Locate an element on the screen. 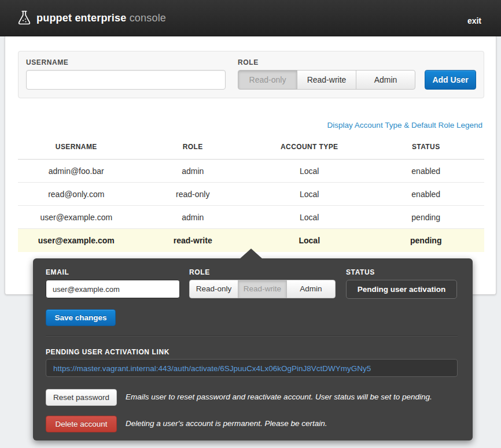 The width and height of the screenshot is (501, 448). role-option-admin: Admin is located at coordinates (385, 80).